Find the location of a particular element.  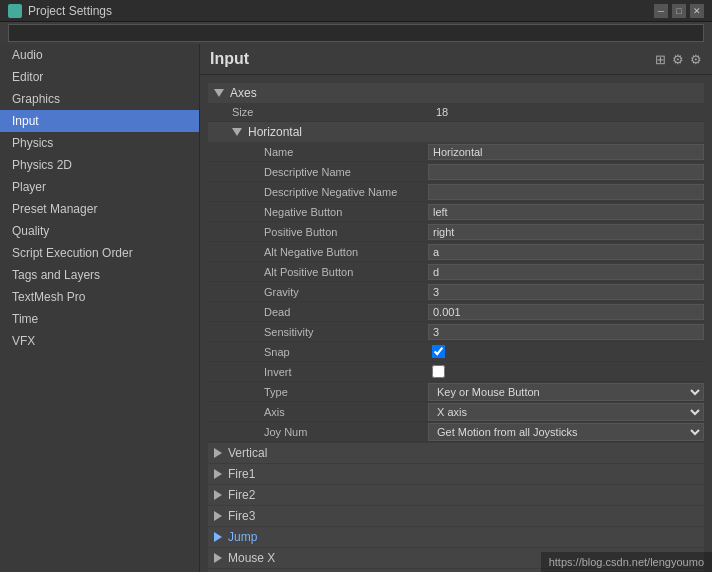

prop-input-gravity is located at coordinates (566, 292).